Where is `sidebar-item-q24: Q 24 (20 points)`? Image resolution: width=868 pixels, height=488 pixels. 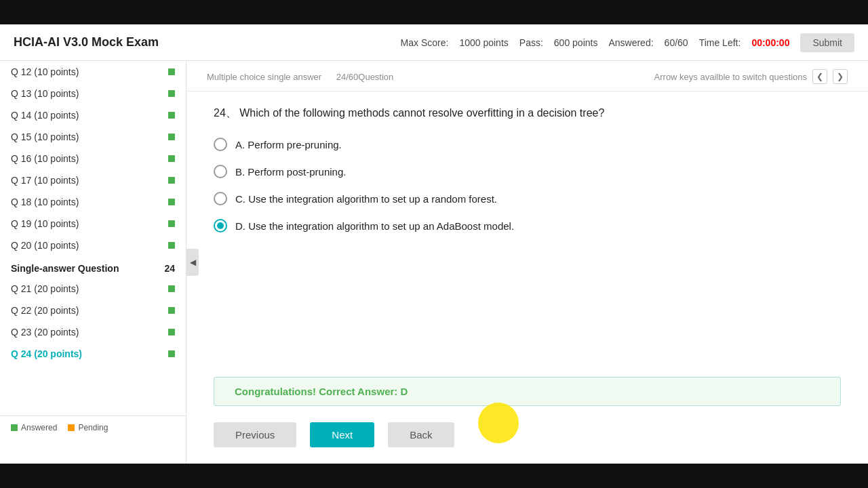
sidebar-item-q24: Q 24 (20 points) is located at coordinates (93, 354).